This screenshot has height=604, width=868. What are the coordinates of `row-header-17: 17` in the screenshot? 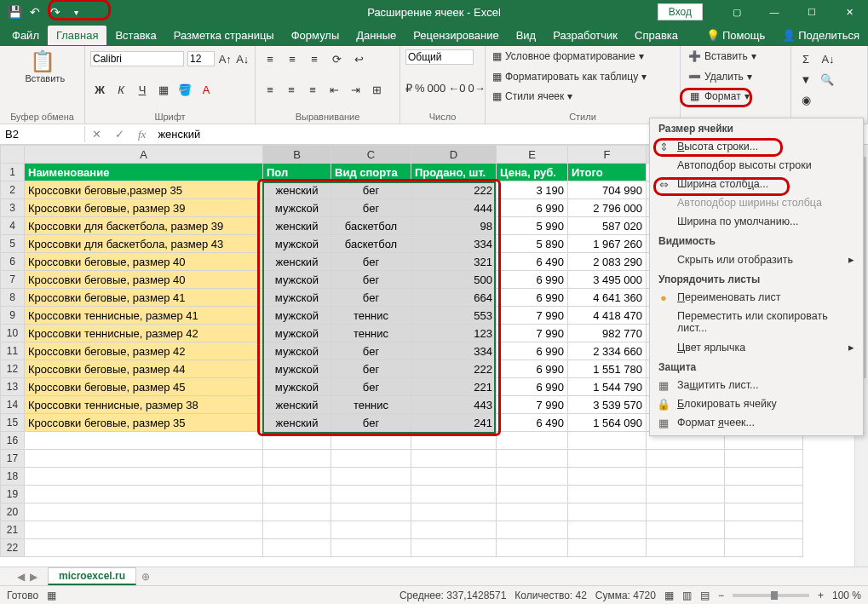 It's located at (13, 458).